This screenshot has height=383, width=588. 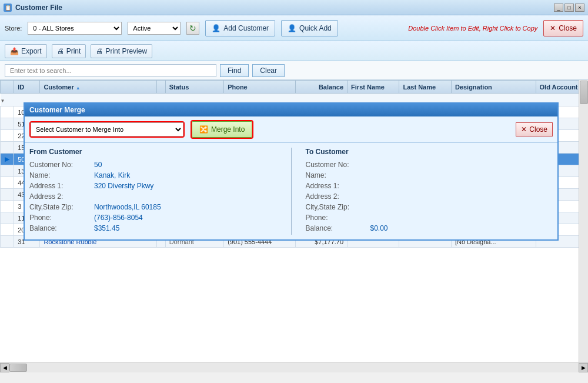 What do you see at coordinates (161, 87) in the screenshot?
I see `col-sort` at bounding box center [161, 87].